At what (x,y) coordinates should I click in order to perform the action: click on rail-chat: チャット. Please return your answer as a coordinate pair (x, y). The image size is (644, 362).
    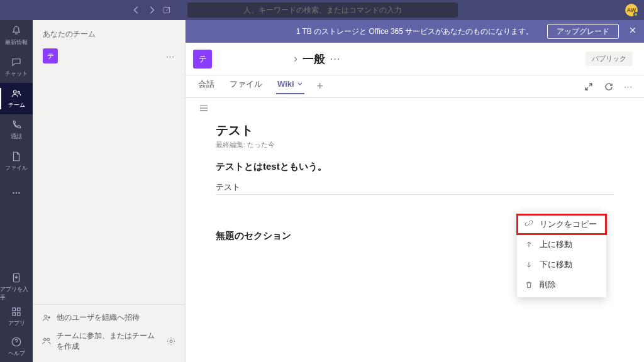
    Looking at the image, I should click on (16, 67).